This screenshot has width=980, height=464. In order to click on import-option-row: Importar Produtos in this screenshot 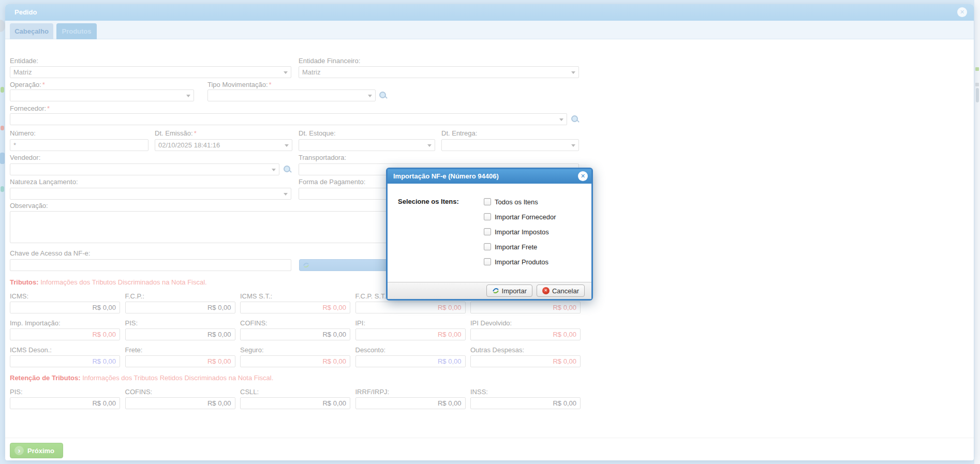, I will do `click(520, 262)`.